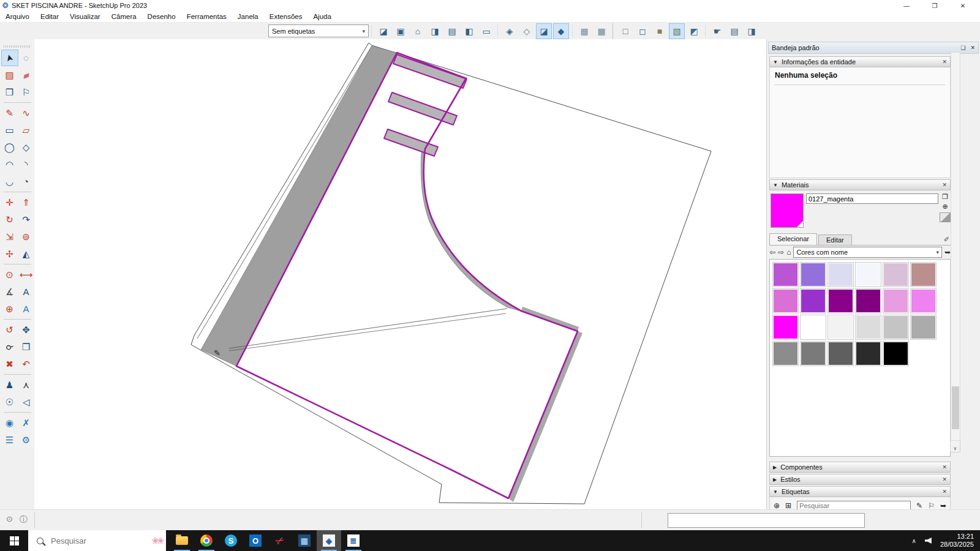  I want to click on extension-tool-3: ☰, so click(10, 440).